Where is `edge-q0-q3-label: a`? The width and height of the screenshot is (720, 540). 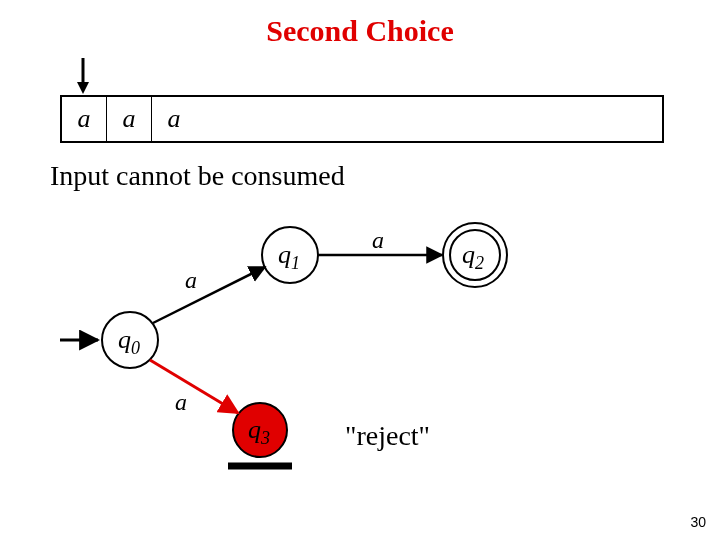
edge-q0-q3-label: a is located at coordinates (181, 402).